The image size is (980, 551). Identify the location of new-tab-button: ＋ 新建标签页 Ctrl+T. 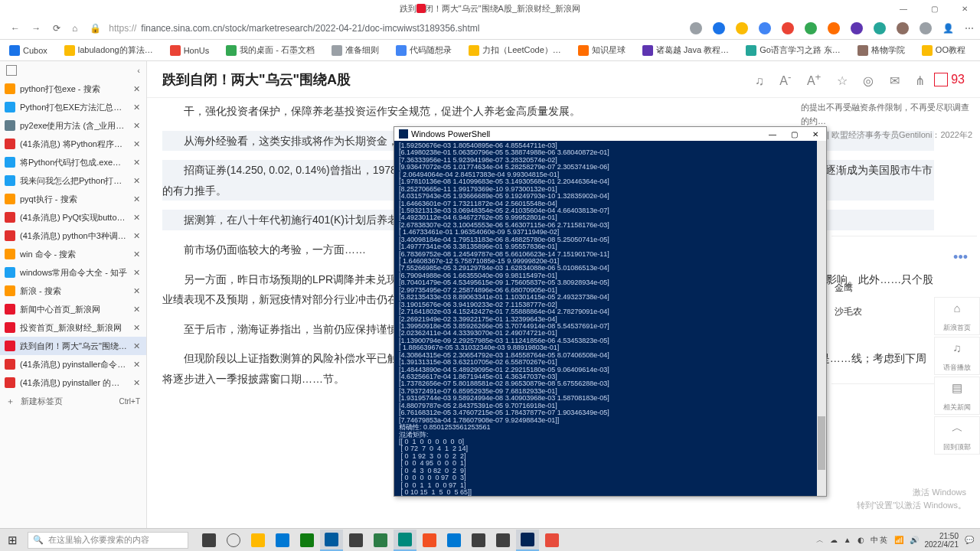
(74, 401).